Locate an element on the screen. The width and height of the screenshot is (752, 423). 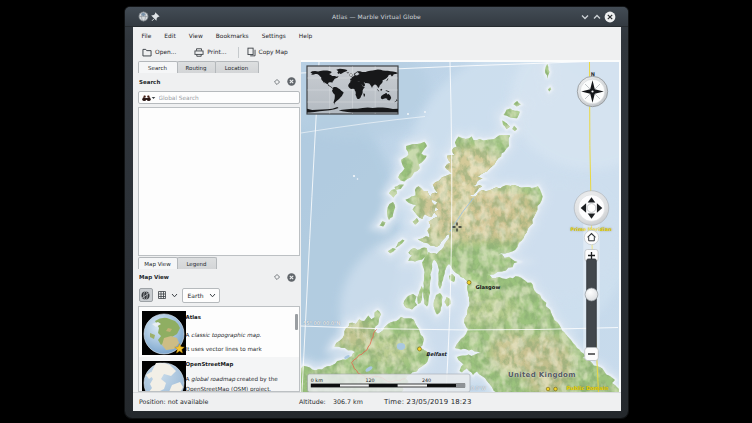
scale-mid-label: 120 is located at coordinates (370, 380).